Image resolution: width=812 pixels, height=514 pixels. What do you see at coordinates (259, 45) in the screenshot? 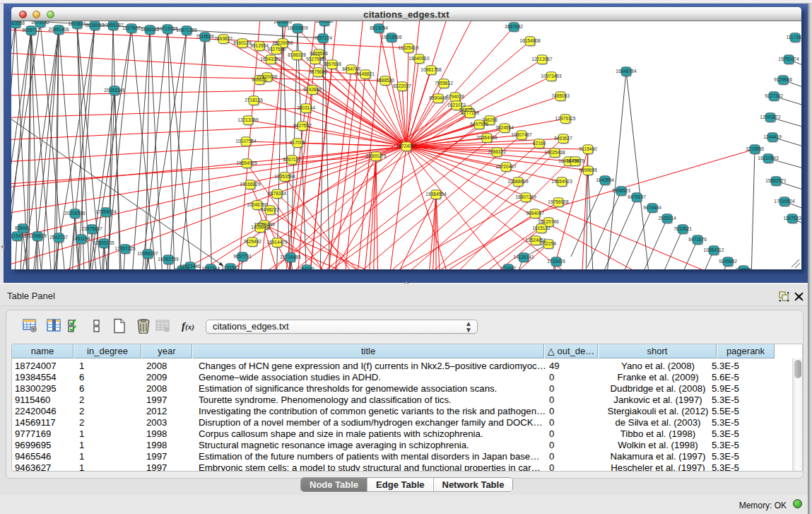
I see `svg-text: 8912954` at bounding box center [259, 45].